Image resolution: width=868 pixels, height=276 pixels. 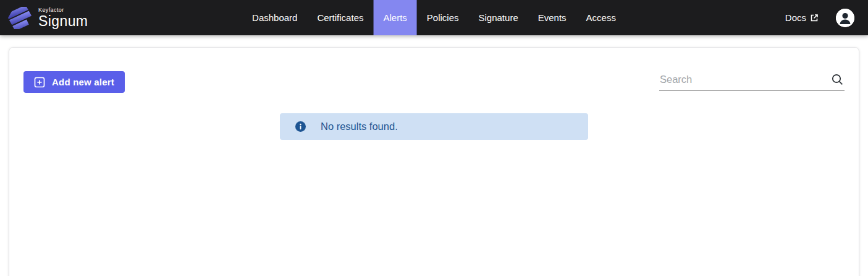 I want to click on no-results-alert: No results found., so click(x=434, y=126).